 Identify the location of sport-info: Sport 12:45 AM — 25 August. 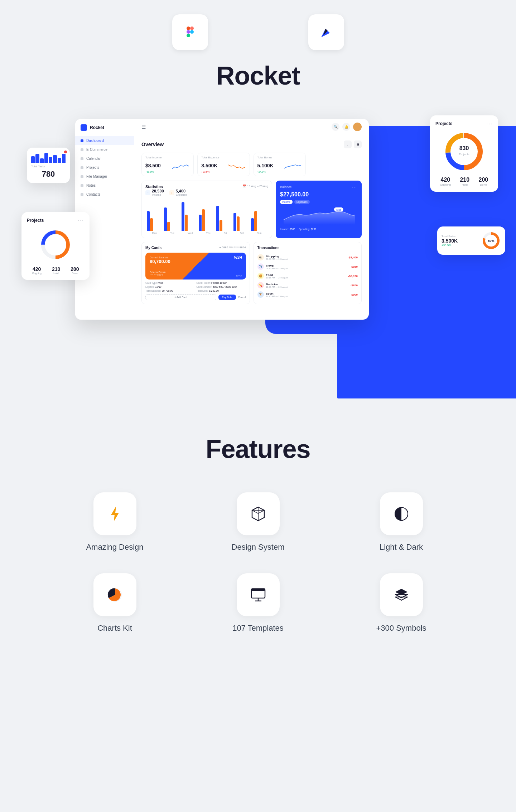
(307, 295).